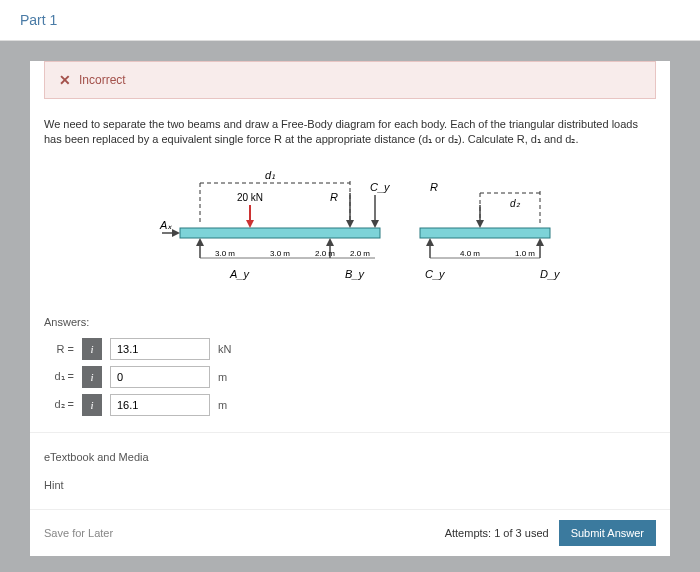 This screenshot has width=700, height=572. I want to click on answer-row: d₁ = i m, so click(350, 377).